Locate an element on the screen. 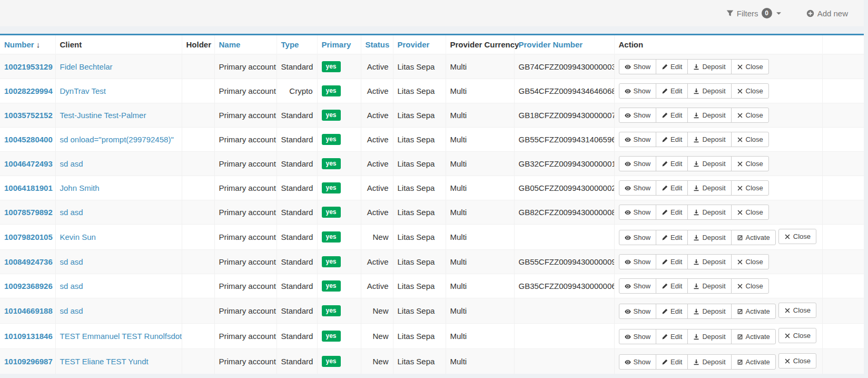 The width and height of the screenshot is (868, 378). client-link: John Smith is located at coordinates (80, 188).